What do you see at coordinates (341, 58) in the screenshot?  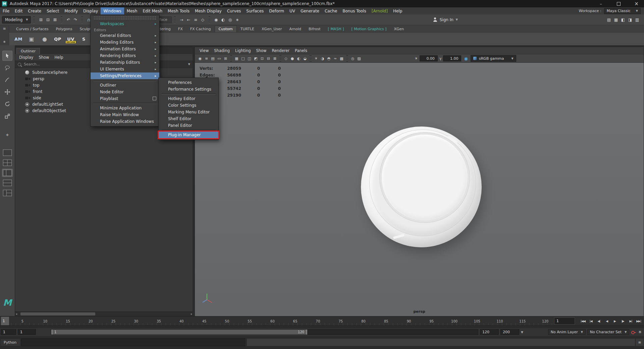 I see `anti-aliasing-icon: ▩` at bounding box center [341, 58].